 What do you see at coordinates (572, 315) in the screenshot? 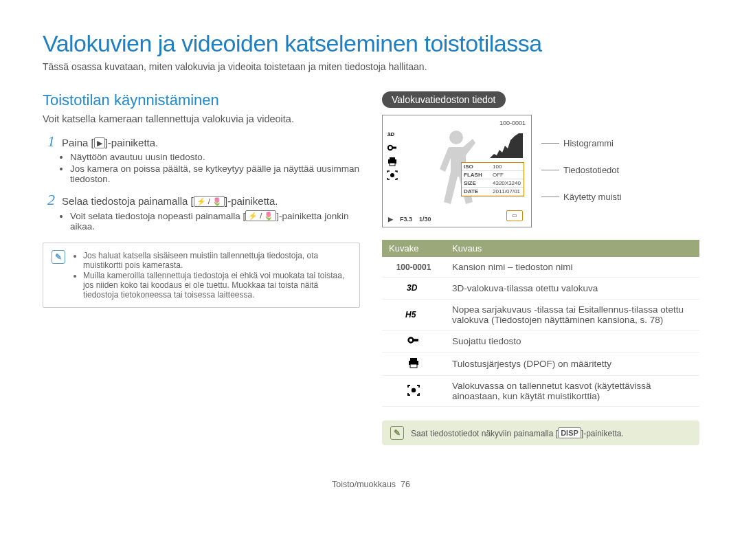
I see `legend-desc: Nopea sarjakuvaus -tilassa tai Esitallen…` at bounding box center [572, 315].